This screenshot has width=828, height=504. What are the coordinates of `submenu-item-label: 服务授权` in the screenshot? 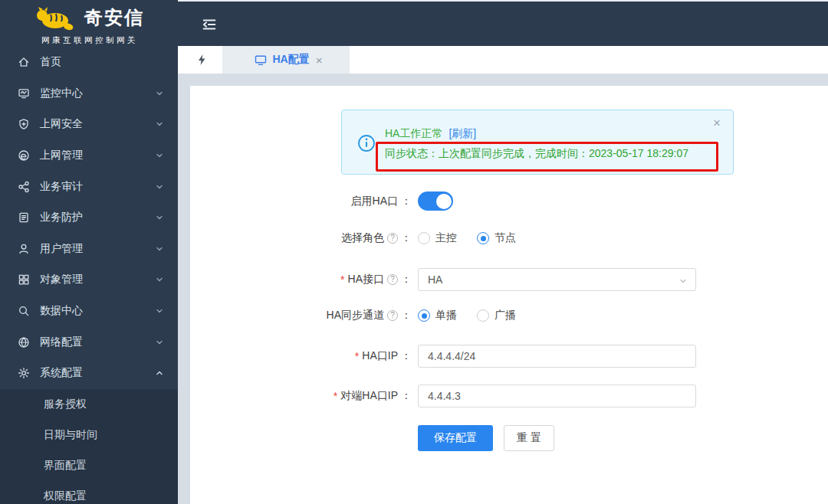 It's located at (65, 404).